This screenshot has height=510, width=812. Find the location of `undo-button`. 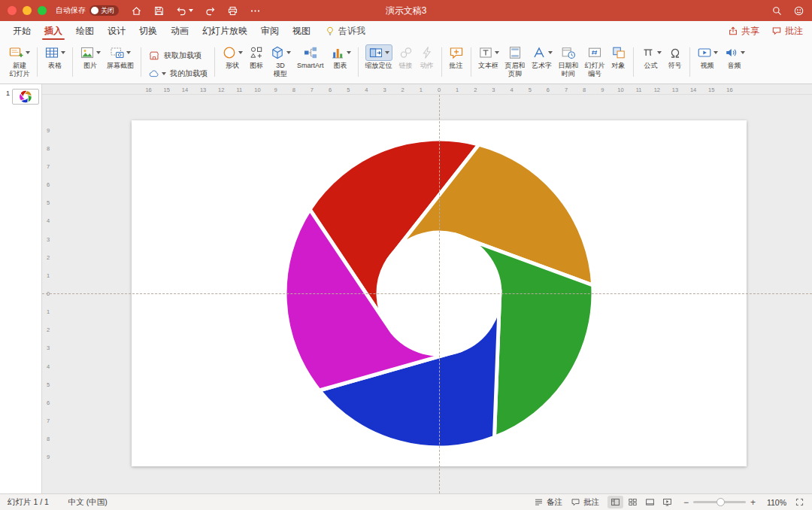

undo-button is located at coordinates (185, 11).